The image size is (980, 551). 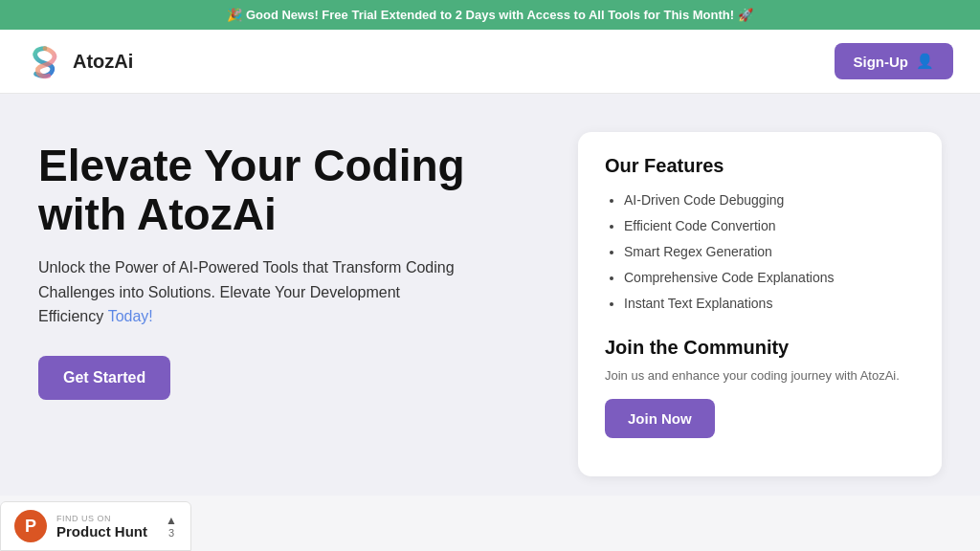 I want to click on product-hunt-badge: P FIND US ON Product Hunt ▲ 3, so click(x=96, y=526).